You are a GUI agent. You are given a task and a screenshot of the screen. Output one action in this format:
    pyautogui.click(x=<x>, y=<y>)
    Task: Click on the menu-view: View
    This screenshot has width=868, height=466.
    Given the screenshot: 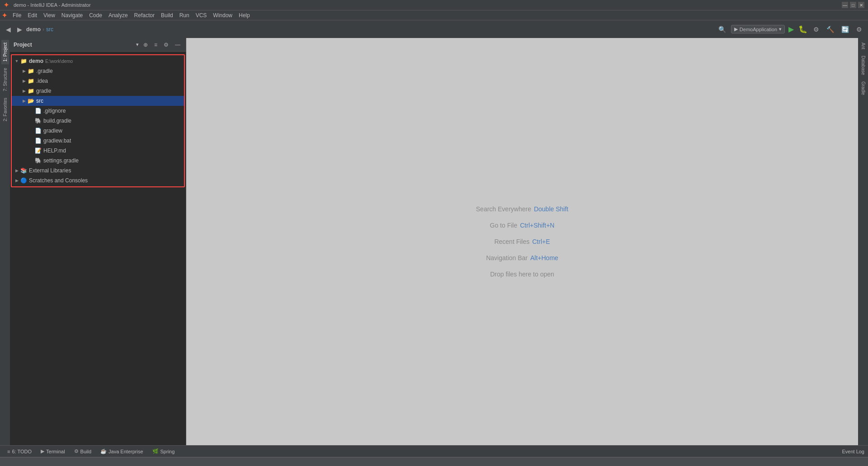 What is the action you would take?
    pyautogui.click(x=49, y=15)
    